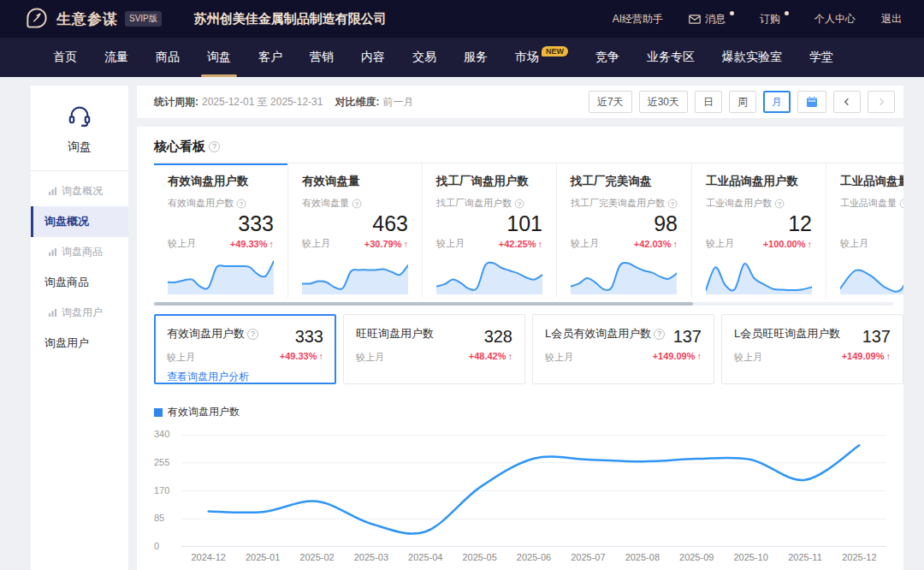 The height and width of the screenshot is (570, 924). Describe the element at coordinates (847, 102) in the screenshot. I see `prev-period-button` at that location.